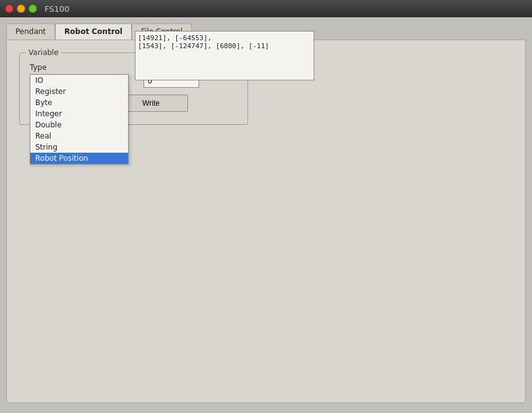 This screenshot has width=532, height=413. I want to click on listbox-item-string: String, so click(79, 147).